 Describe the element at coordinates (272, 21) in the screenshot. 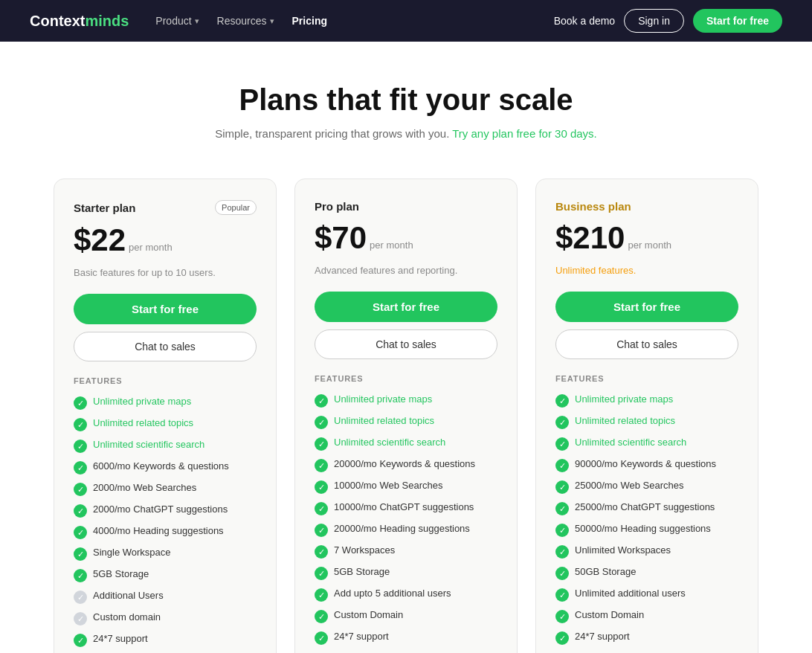

I see `chevron-down-icon: ▾` at that location.